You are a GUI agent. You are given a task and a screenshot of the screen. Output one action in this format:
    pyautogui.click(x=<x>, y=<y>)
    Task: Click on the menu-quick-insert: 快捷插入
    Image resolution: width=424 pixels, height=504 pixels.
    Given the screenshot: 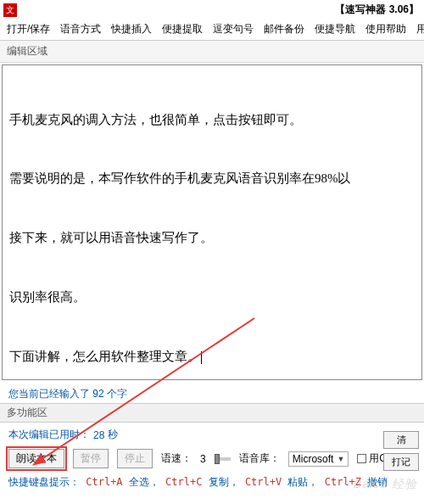 What is the action you would take?
    pyautogui.click(x=131, y=29)
    